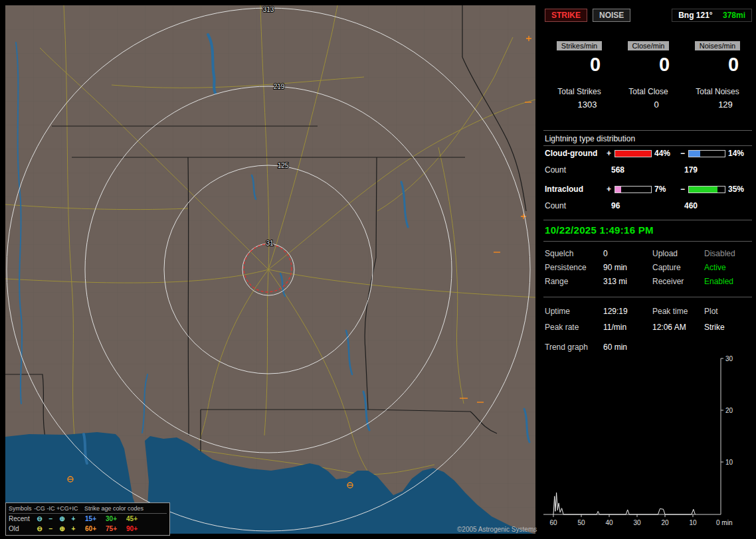 Image resolution: width=756 pixels, height=539 pixels. What do you see at coordinates (693, 523) in the screenshot?
I see `x-tick-10: 10` at bounding box center [693, 523].